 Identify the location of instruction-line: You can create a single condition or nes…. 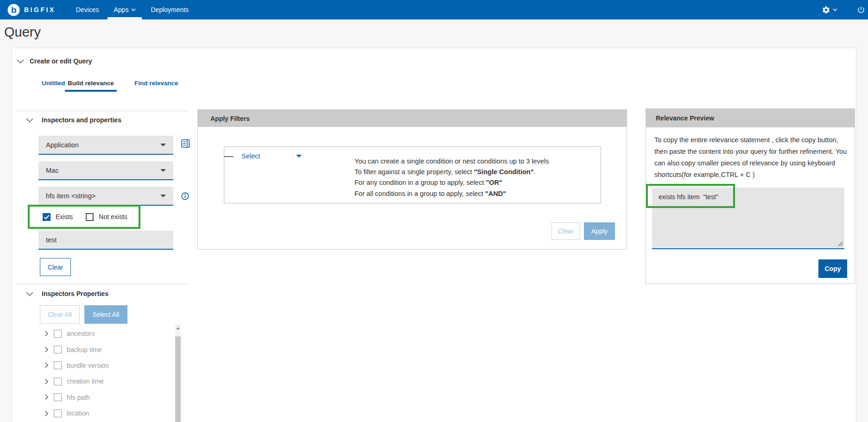
(451, 161).